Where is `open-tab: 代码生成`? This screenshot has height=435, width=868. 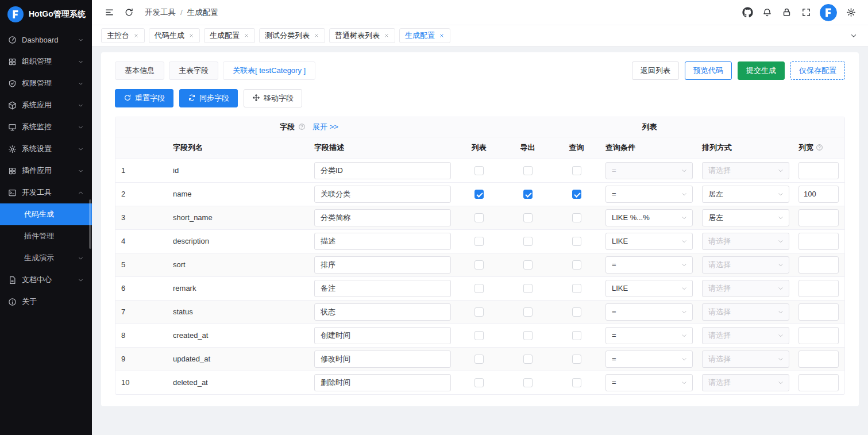
open-tab: 代码生成 is located at coordinates (175, 36).